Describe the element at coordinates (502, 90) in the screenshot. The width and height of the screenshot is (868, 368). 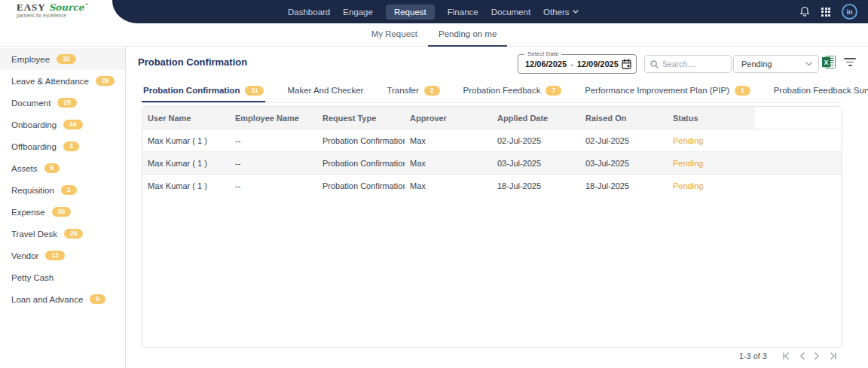
I see `tab-label: Probation Feedback` at that location.